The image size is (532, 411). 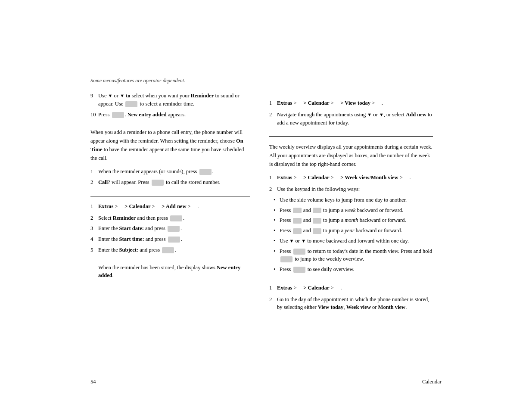 I want to click on step-vt2: 2 Navigate through the appointments usin…, so click(x=351, y=119).